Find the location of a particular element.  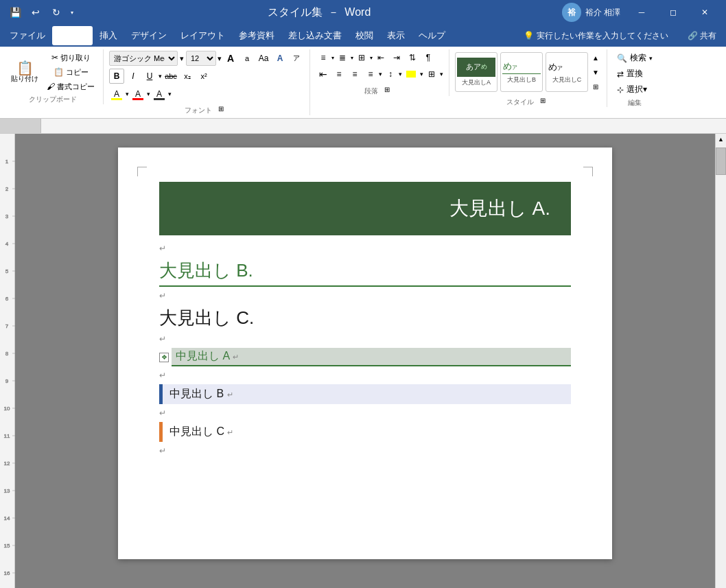

menu-item-design: デザイン is located at coordinates (149, 36).